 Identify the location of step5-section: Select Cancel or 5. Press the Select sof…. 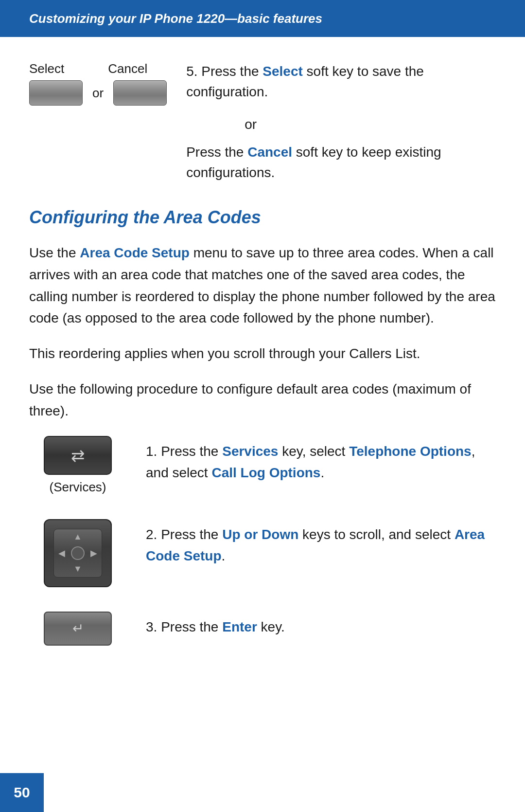
(262, 122).